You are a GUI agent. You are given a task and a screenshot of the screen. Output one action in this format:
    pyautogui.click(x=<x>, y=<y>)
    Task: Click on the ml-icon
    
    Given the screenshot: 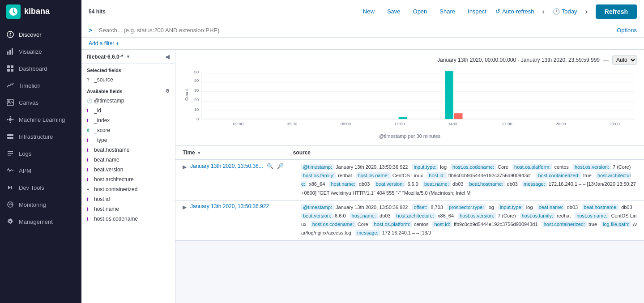 What is the action you would take?
    pyautogui.click(x=10, y=119)
    